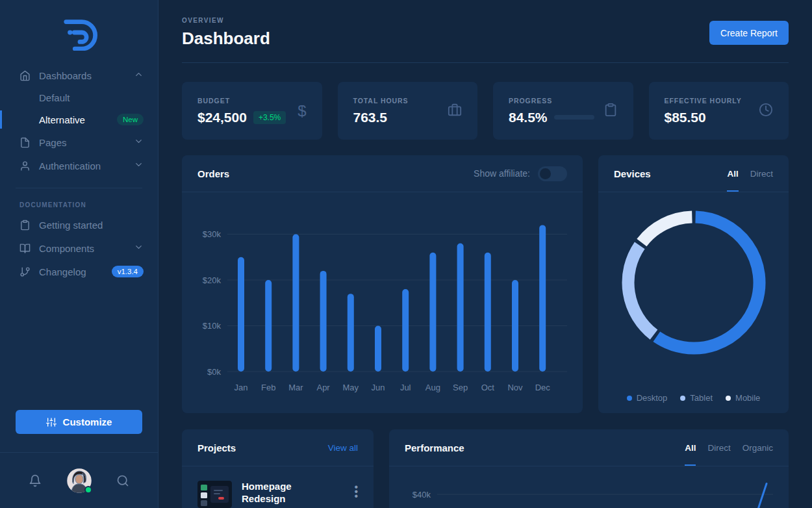  What do you see at coordinates (501, 173) in the screenshot?
I see `toggle-label: Show affiliate:` at bounding box center [501, 173].